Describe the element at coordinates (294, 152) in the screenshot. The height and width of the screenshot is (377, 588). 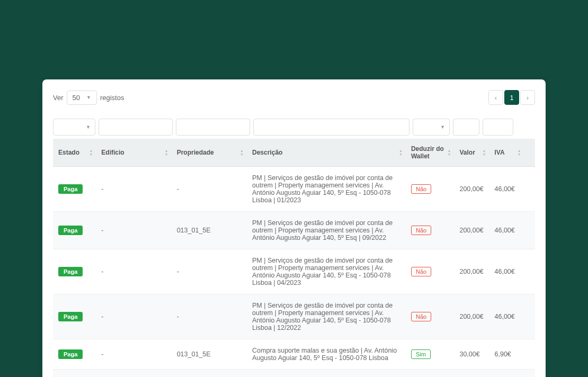
I see `table-header-row: Estado ▲▼ Edifício ▲▼ Propriedade ▲▼ Des…` at that location.